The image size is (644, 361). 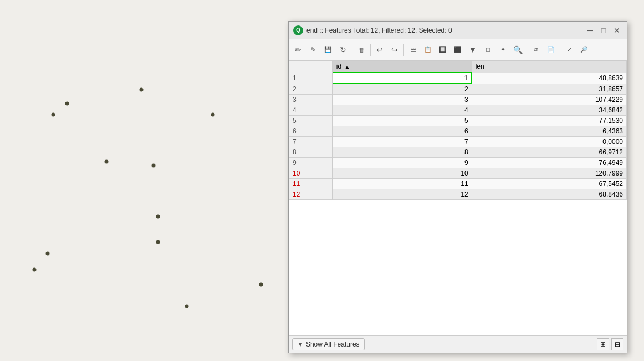 What do you see at coordinates (603, 344) in the screenshot?
I see `status-btn-left: ⊞` at bounding box center [603, 344].